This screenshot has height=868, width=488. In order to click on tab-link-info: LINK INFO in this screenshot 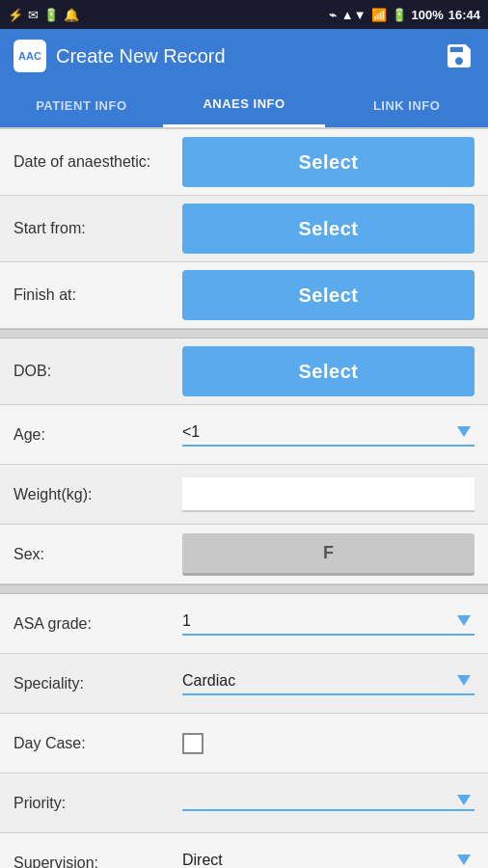, I will do `click(407, 105)`.